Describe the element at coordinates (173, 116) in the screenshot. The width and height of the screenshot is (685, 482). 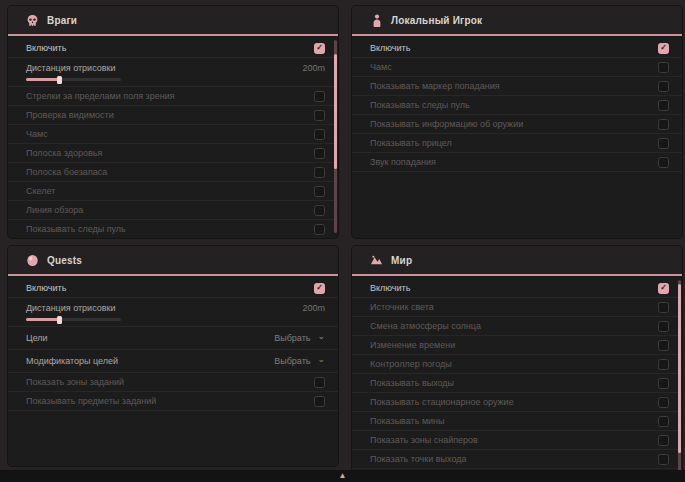
I see `option-row: Проверка видимости` at that location.